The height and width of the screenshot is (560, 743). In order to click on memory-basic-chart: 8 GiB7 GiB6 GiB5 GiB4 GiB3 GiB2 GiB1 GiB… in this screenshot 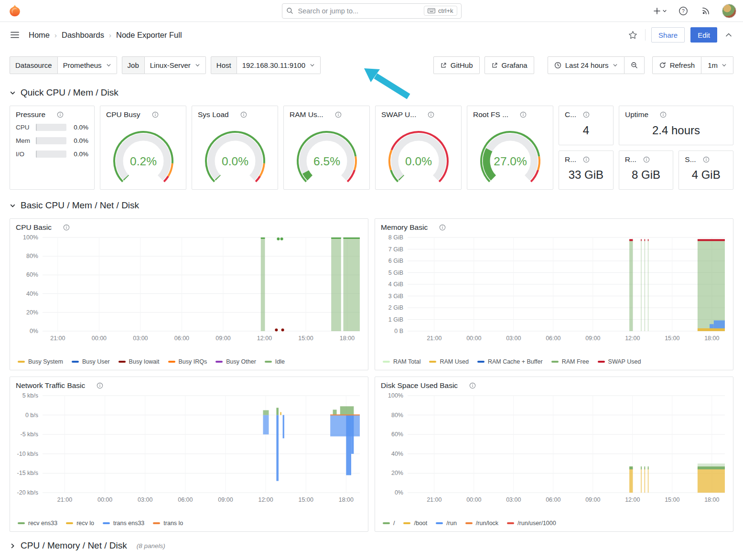, I will do `click(554, 295)`.